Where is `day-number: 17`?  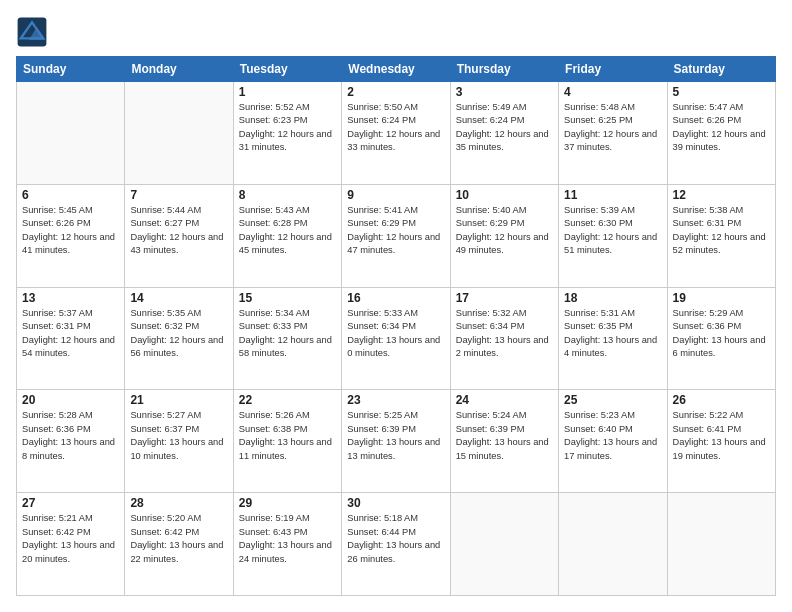 day-number: 17 is located at coordinates (504, 298).